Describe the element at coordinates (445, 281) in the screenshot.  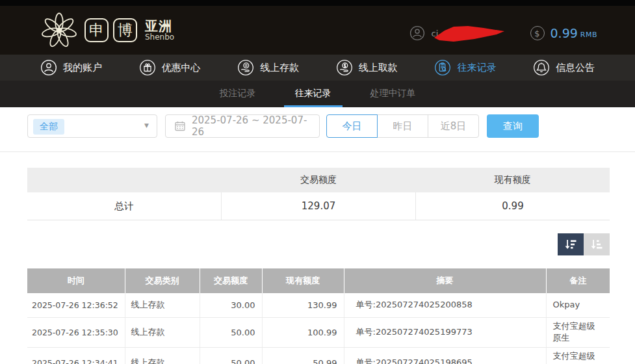
I see `col-summary: 摘要` at that location.